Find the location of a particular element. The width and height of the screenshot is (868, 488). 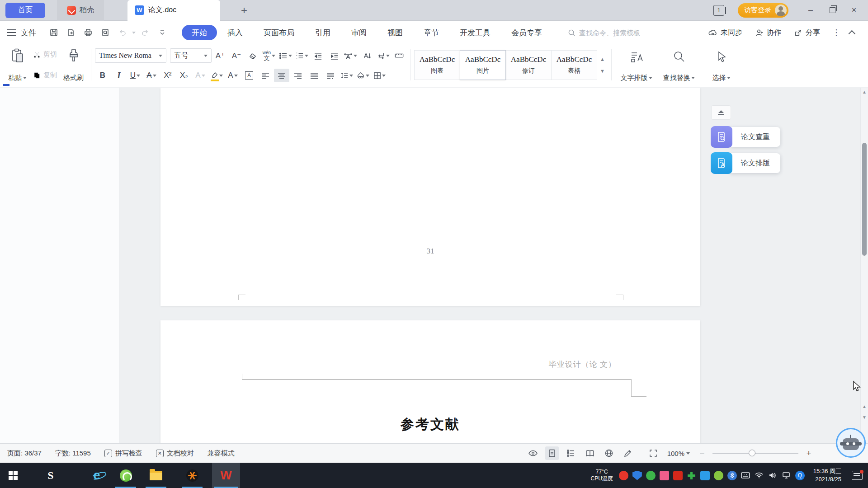

scrollbar-thumb is located at coordinates (864, 199).